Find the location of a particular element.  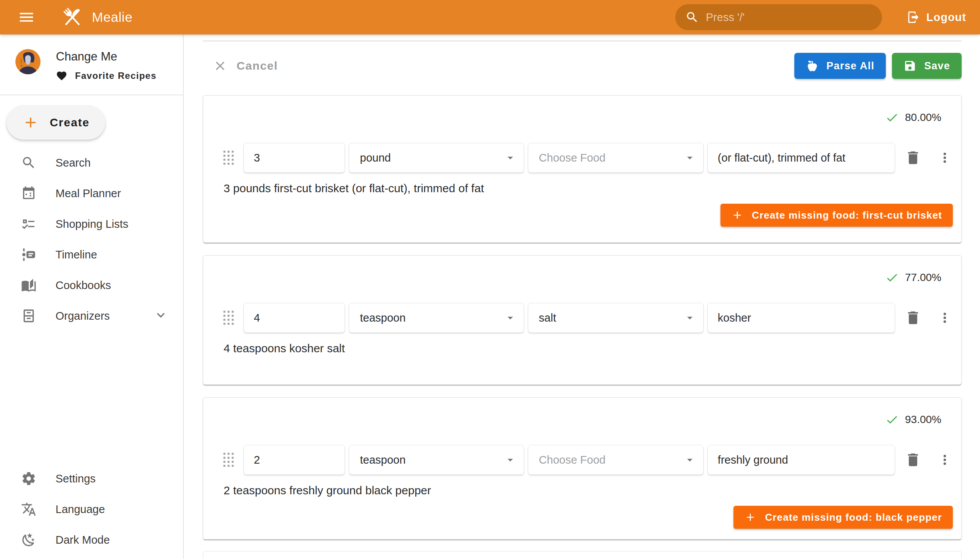

search-input is located at coordinates (789, 18).